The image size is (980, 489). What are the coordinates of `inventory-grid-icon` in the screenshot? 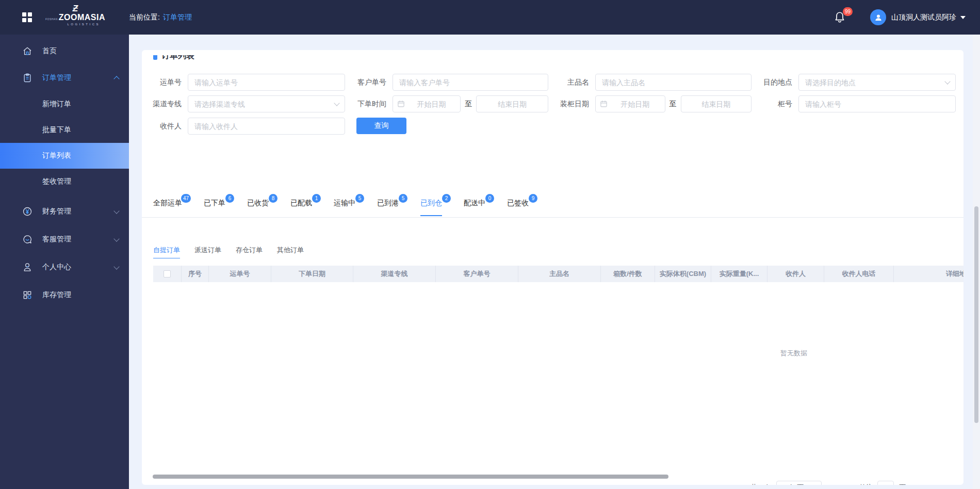 It's located at (27, 295).